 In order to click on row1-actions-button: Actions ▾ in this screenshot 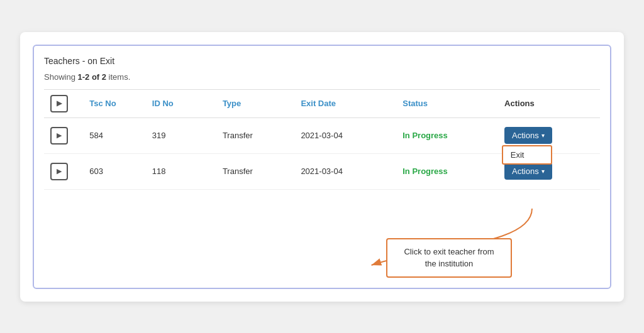, I will do `click(528, 136)`.